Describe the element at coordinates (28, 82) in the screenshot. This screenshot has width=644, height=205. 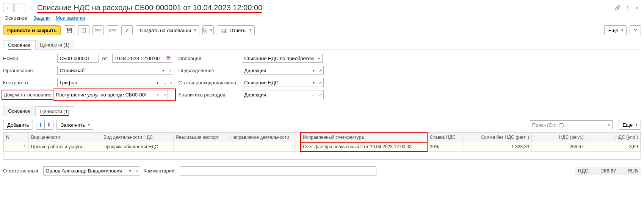
I see `contractor-label: Контрагент:` at that location.